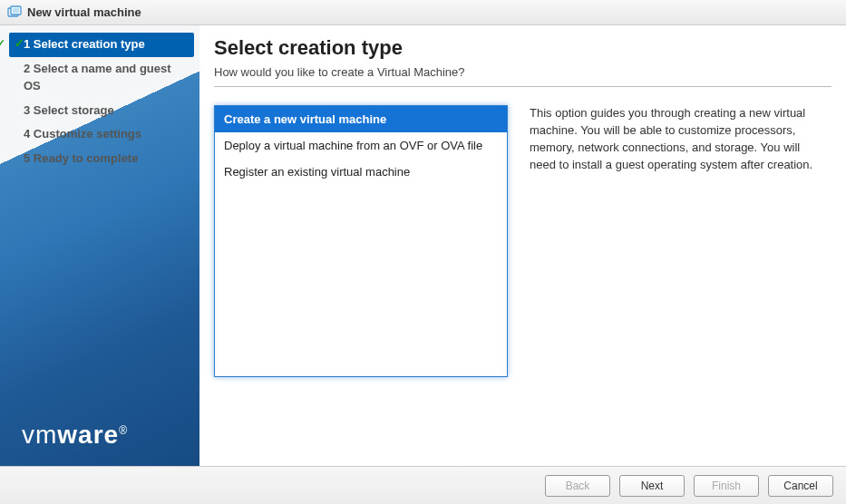 This screenshot has width=846, height=504. Describe the element at coordinates (423, 485) in the screenshot. I see `wizard-footer: Back Next Finish Cancel` at that location.